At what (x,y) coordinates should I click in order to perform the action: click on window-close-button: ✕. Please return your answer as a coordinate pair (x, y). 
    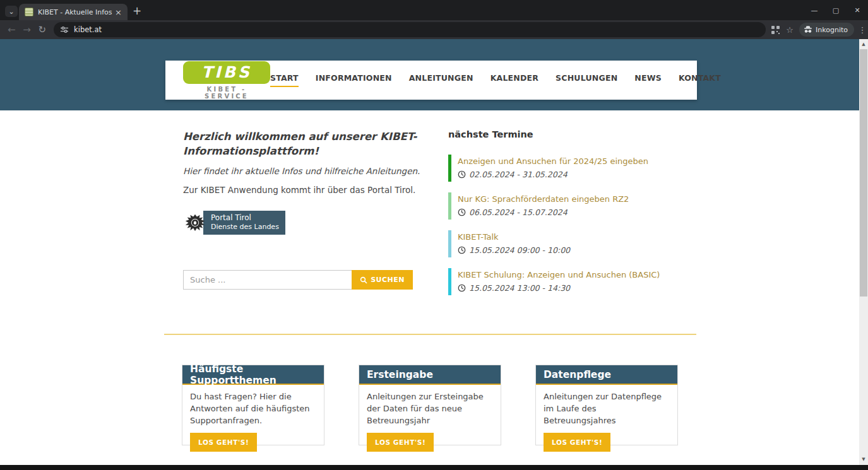
    Looking at the image, I should click on (857, 10).